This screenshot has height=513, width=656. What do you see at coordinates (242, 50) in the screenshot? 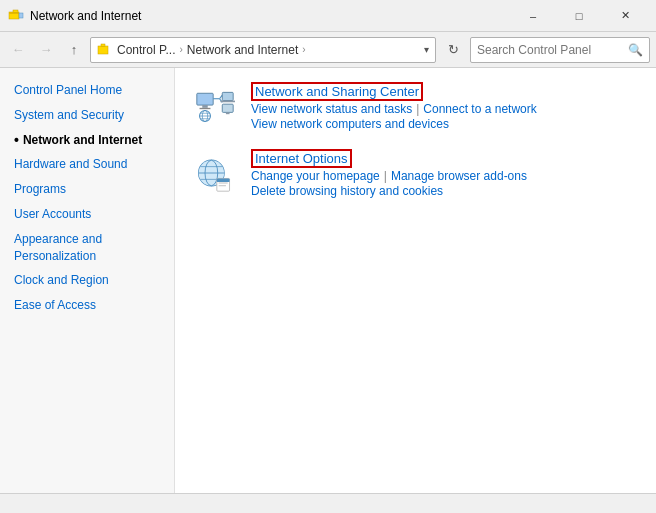
I see `path-network-internet: Network and Internet` at bounding box center [242, 50].